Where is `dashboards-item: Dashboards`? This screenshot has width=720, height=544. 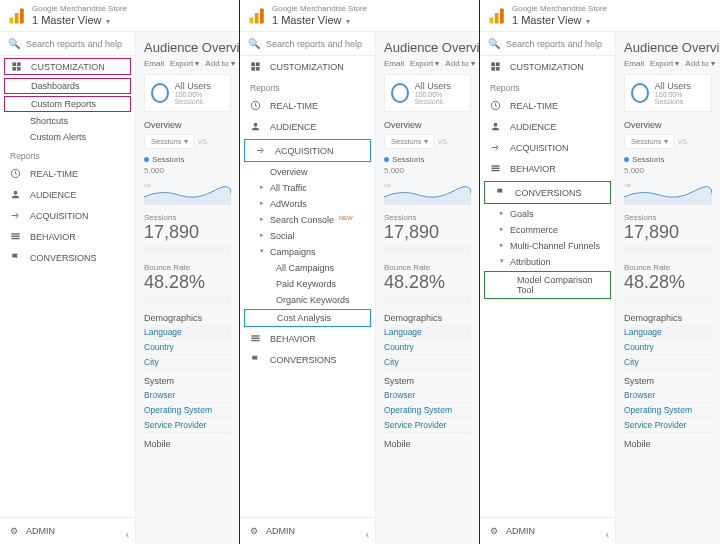
dashboards-item: Dashboards is located at coordinates (68, 86).